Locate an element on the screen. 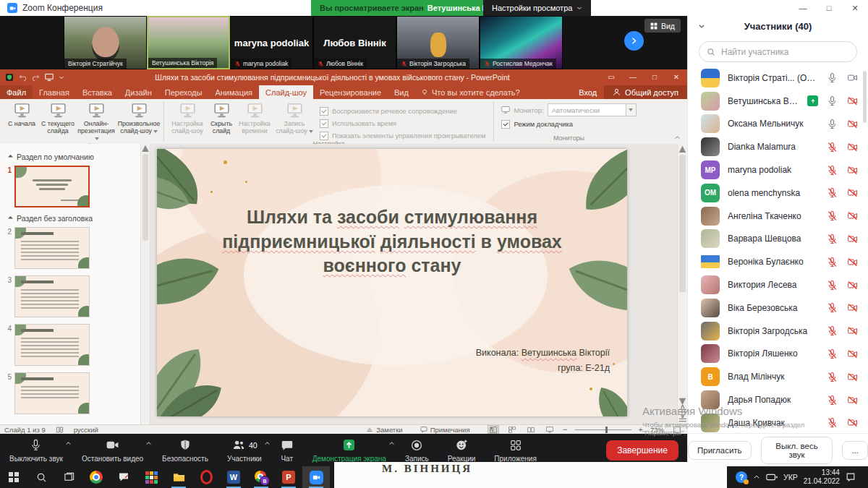 This screenshot has height=488, width=868. participant-row: Даша Кривчак is located at coordinates (778, 422).